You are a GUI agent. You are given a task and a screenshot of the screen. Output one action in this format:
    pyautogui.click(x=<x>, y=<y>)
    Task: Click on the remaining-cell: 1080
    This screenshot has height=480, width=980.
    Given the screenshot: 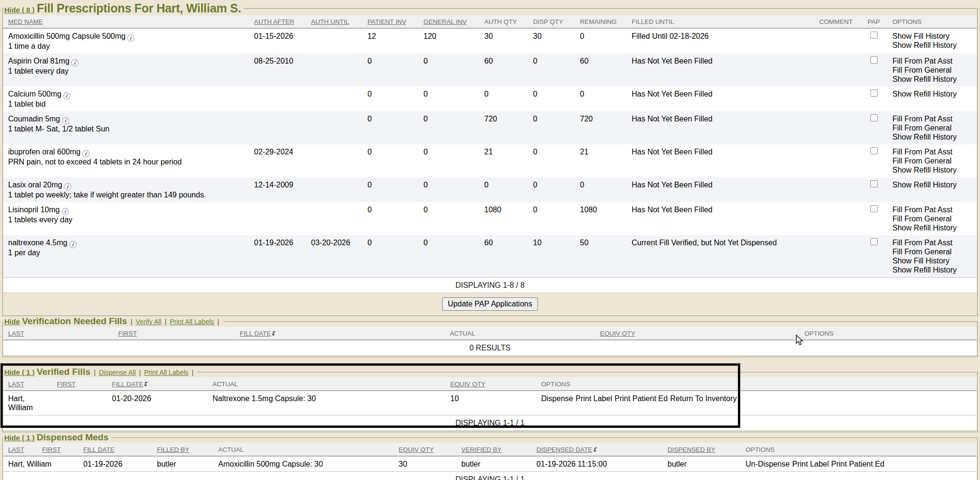 What is the action you would take?
    pyautogui.click(x=602, y=219)
    